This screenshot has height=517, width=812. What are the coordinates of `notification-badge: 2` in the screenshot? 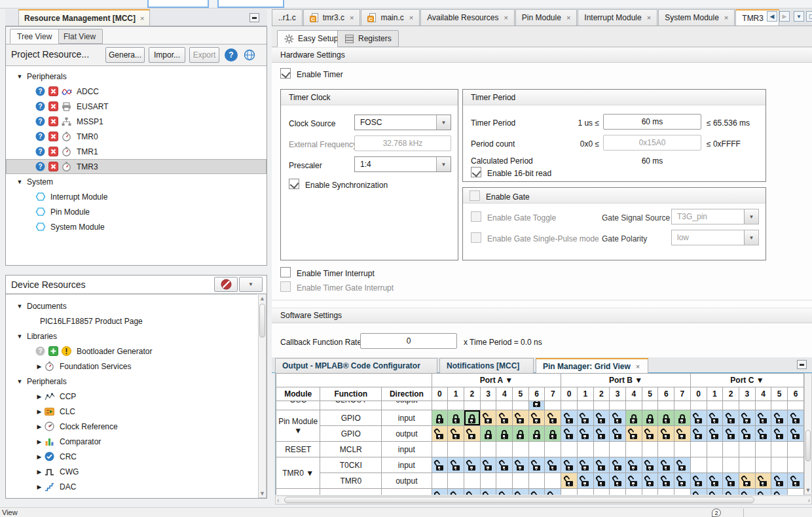 It's located at (716, 513).